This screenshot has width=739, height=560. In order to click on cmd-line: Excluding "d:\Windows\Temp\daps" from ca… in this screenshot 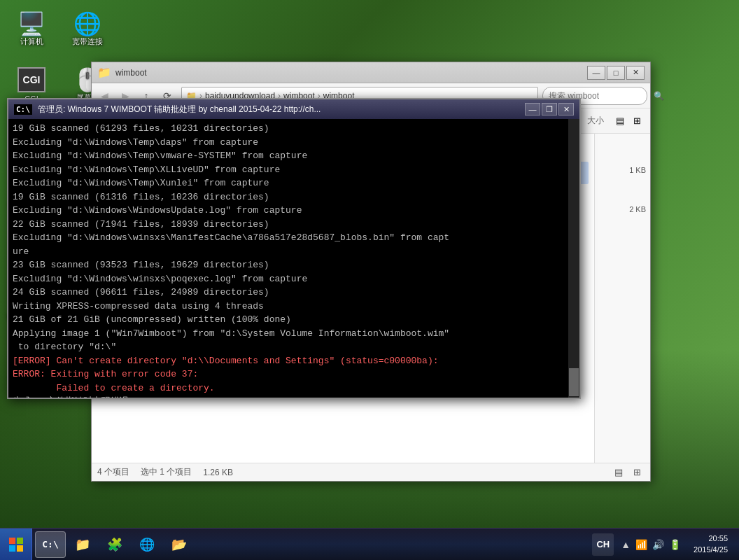, I will do `click(294, 143)`.